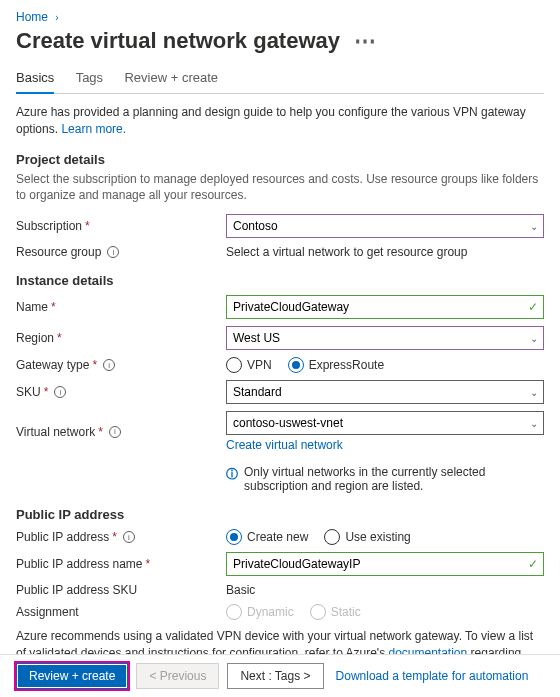  Describe the element at coordinates (280, 41) in the screenshot. I see `page-title: Create virtual network gateway ⋯` at that location.